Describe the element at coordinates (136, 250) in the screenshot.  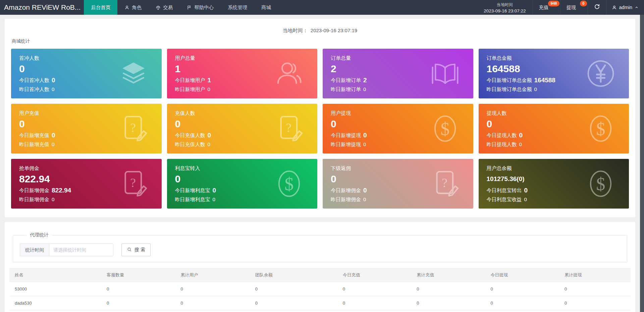
I see `search-button: 搜 索` at that location.